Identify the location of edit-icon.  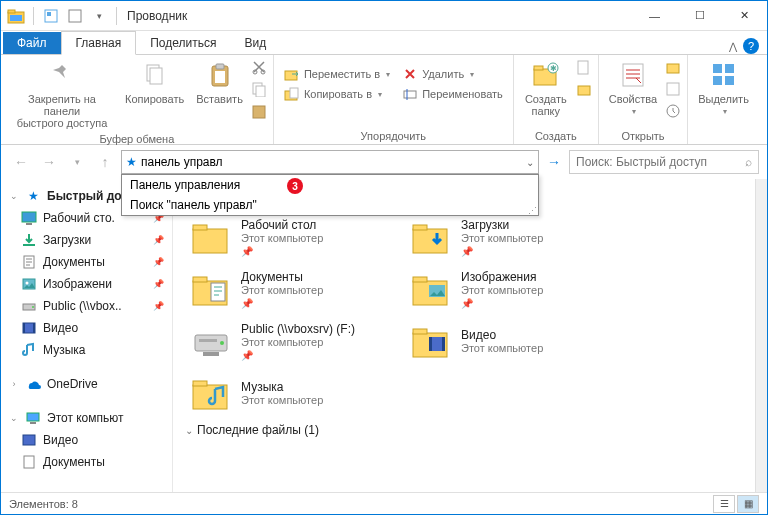
(673, 91).